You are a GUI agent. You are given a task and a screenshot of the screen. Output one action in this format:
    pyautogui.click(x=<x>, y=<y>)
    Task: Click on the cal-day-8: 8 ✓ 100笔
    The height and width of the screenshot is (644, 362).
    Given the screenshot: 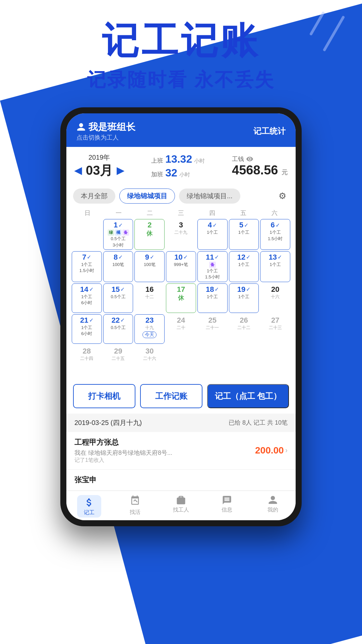 What is the action you would take?
    pyautogui.click(x=118, y=267)
    